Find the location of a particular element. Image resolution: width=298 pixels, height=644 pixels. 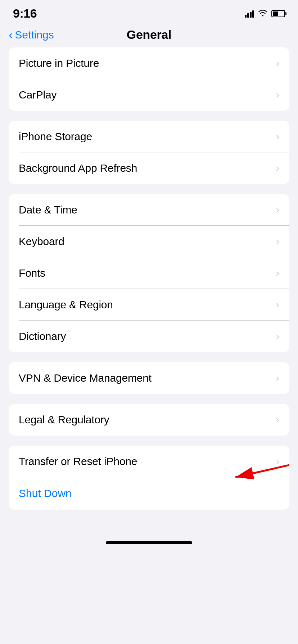

settings-group-2: iPhone Storage › Background App Refresh … is located at coordinates (149, 152).